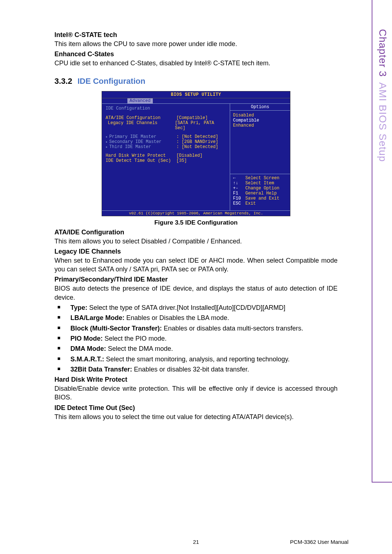 The image size is (392, 554). I want to click on hdr-ata-ide: ATA/IDE Configuration, so click(196, 232).